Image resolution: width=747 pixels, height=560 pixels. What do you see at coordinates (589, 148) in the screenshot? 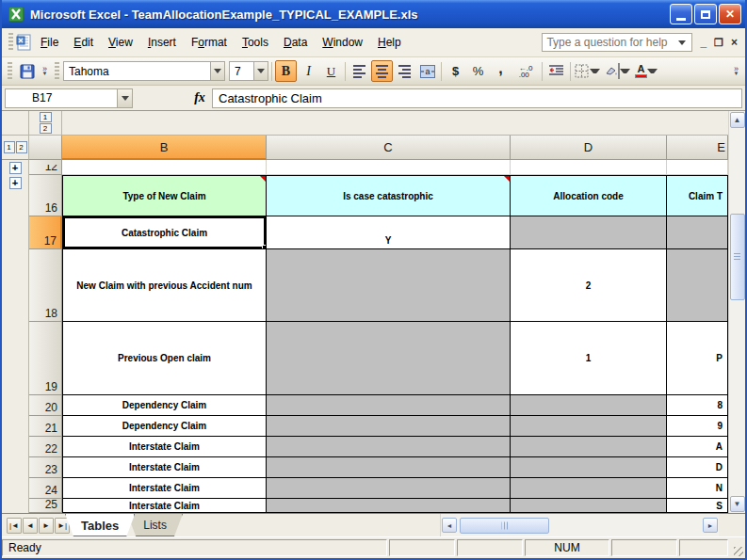
I see `column-header-D: D` at bounding box center [589, 148].